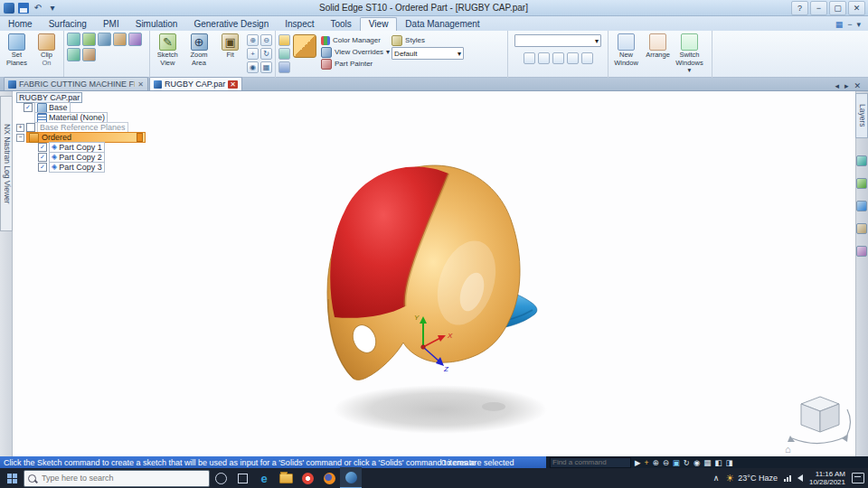 This screenshot has width=868, height=488. What do you see at coordinates (388, 52) in the screenshot?
I see `view-overrides-dropdown-icon: ▾` at bounding box center [388, 52].